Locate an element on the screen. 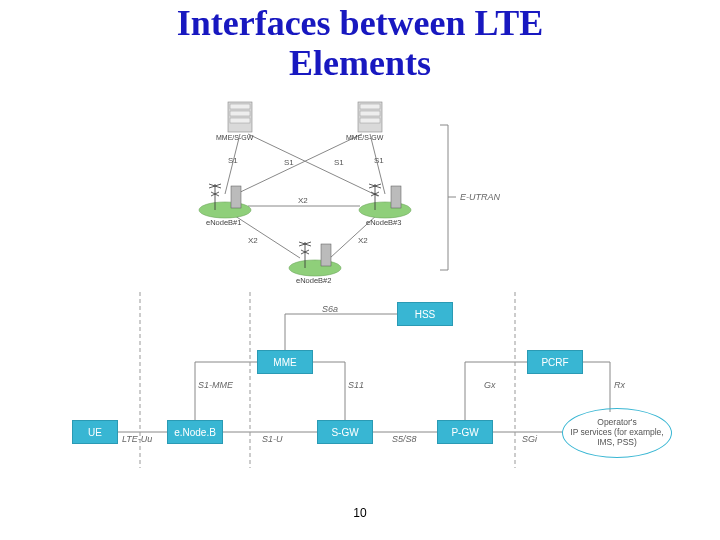 The image size is (720, 540). eutran-label: E-UTRAN is located at coordinates (480, 197).